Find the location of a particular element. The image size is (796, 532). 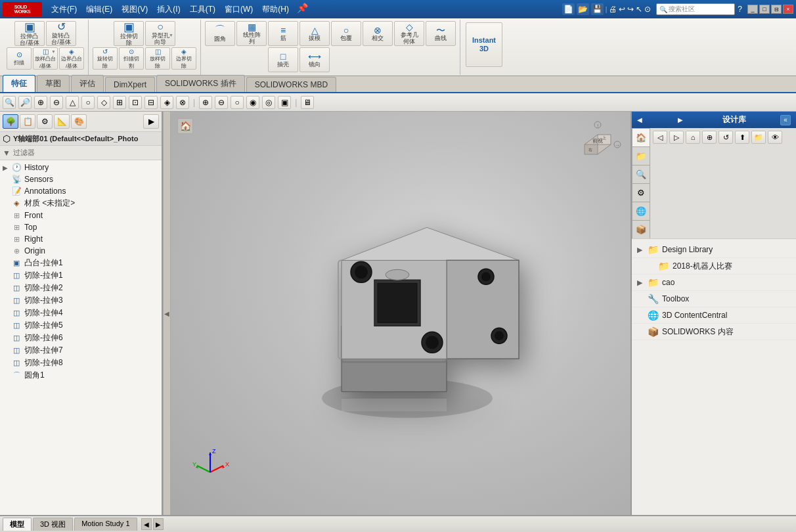

open-file-icon: 📂 is located at coordinates (583, 9).